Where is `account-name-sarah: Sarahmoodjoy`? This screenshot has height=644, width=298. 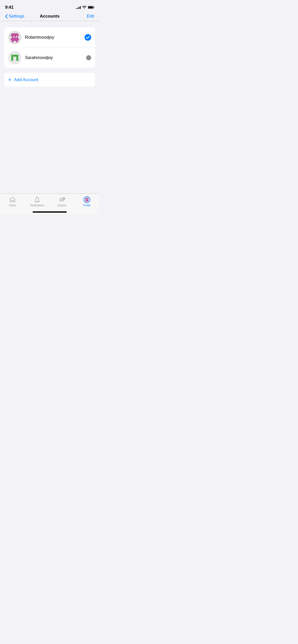
account-name-sarah: Sarahmoodjoy is located at coordinates (56, 58).